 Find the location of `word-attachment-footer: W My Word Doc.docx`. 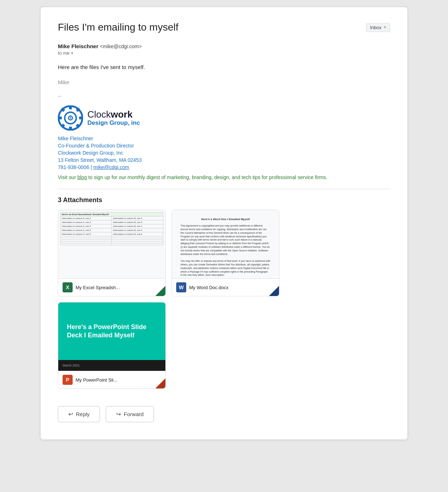

word-attachment-footer: W My Word Doc.docx is located at coordinates (225, 287).